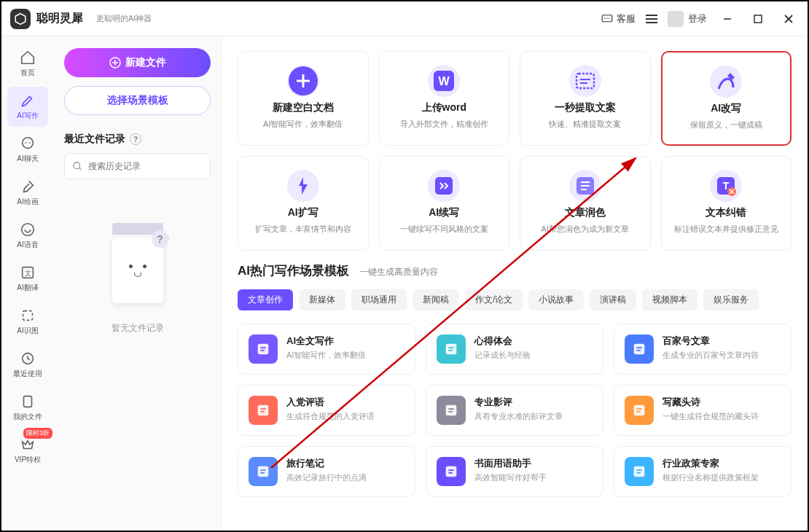 Image resolution: width=809 pixels, height=532 pixels. I want to click on login-label: 登录, so click(697, 19).